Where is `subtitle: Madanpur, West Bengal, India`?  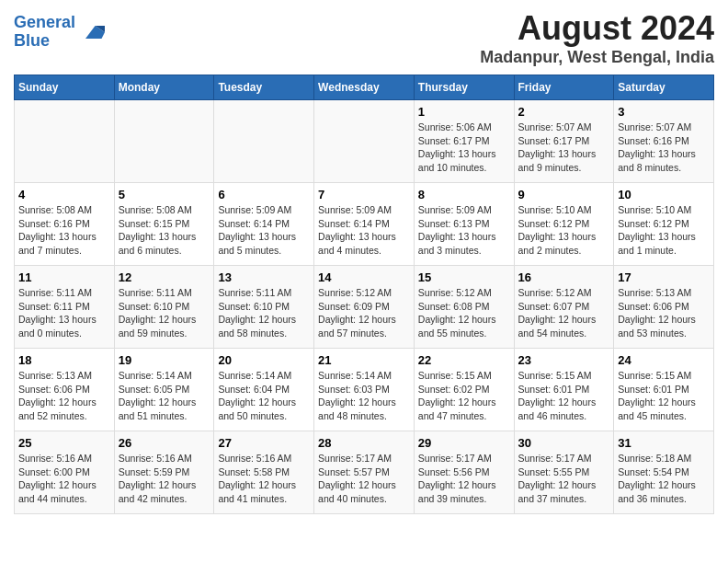 subtitle: Madanpur, West Bengal, India is located at coordinates (597, 57).